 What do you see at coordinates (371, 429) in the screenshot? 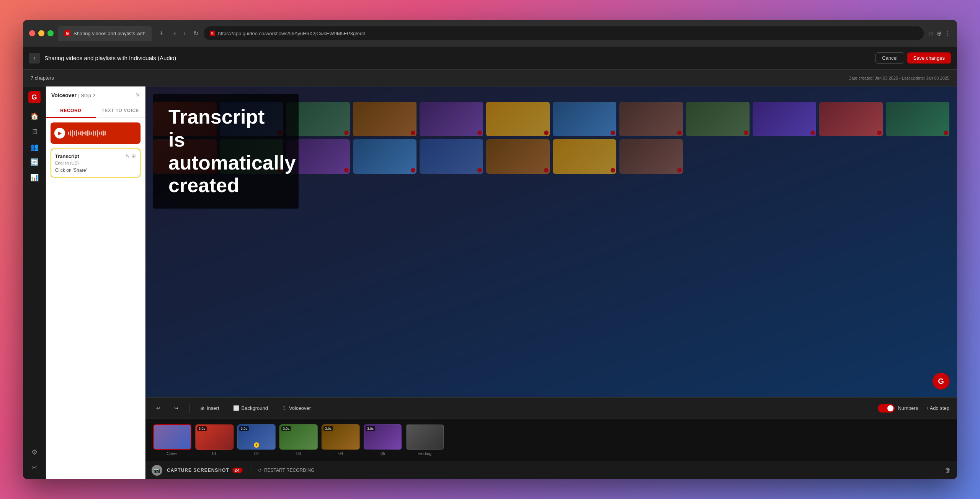
I see `timeline-badge-05: 3.0s` at bounding box center [371, 429].